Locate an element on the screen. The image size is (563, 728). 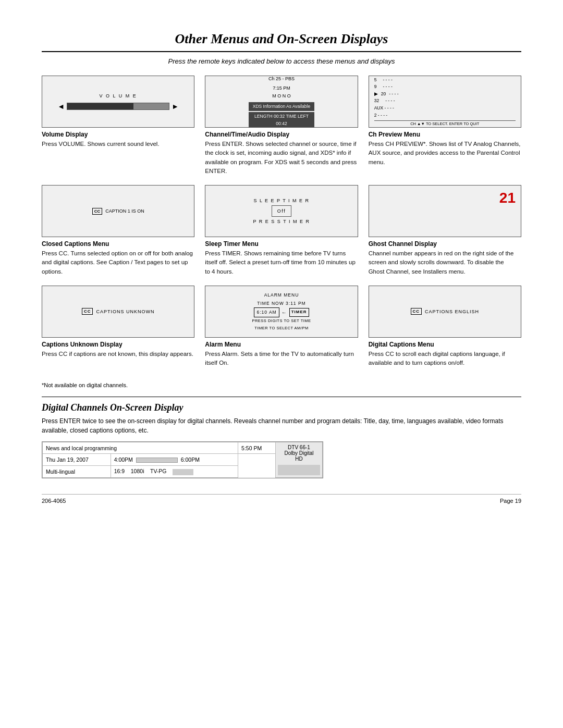
alarm-menu-display-box: ALARM MENU TIME NOW 3:11 PM 6:10 AM ← TI… is located at coordinates (282, 312).